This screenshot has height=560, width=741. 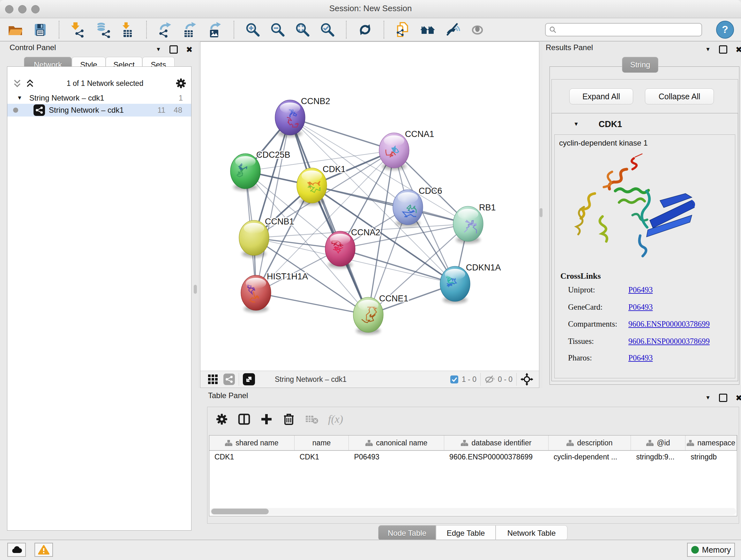 What do you see at coordinates (128, 29) in the screenshot?
I see `import-table-from-file-icon` at bounding box center [128, 29].